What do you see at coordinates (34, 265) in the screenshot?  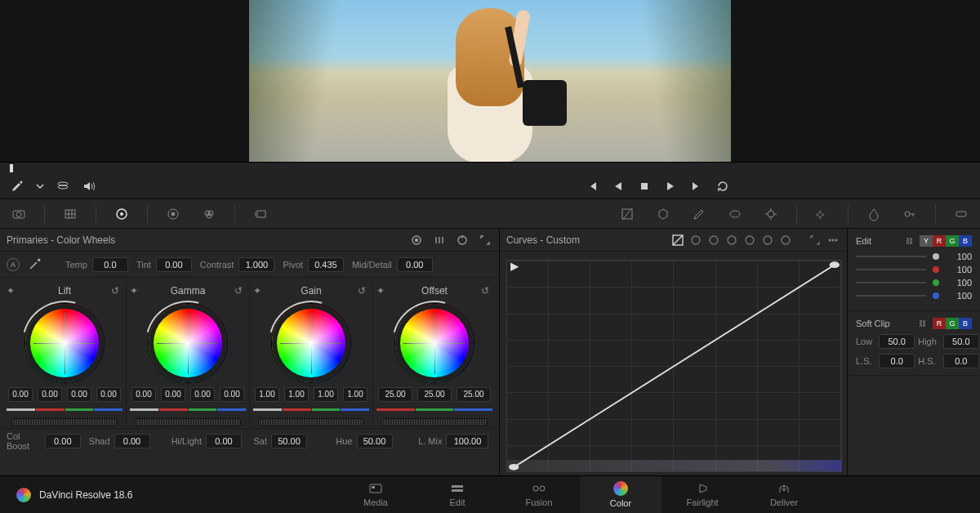 I see `pick-white-icon` at bounding box center [34, 265].